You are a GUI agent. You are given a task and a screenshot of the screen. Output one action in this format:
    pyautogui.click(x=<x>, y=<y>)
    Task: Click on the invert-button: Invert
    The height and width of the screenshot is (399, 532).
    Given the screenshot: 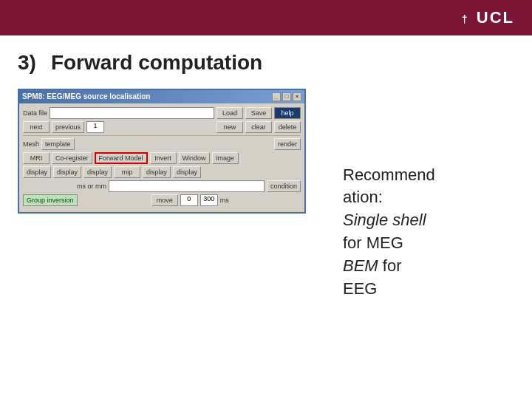 What is the action you would take?
    pyautogui.click(x=163, y=158)
    